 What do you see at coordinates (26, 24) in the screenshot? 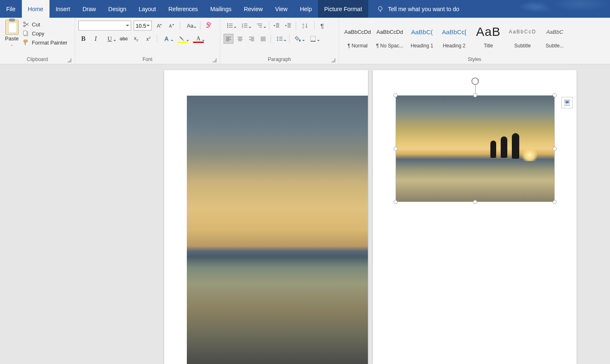
I see `scissors-icon` at bounding box center [26, 24].